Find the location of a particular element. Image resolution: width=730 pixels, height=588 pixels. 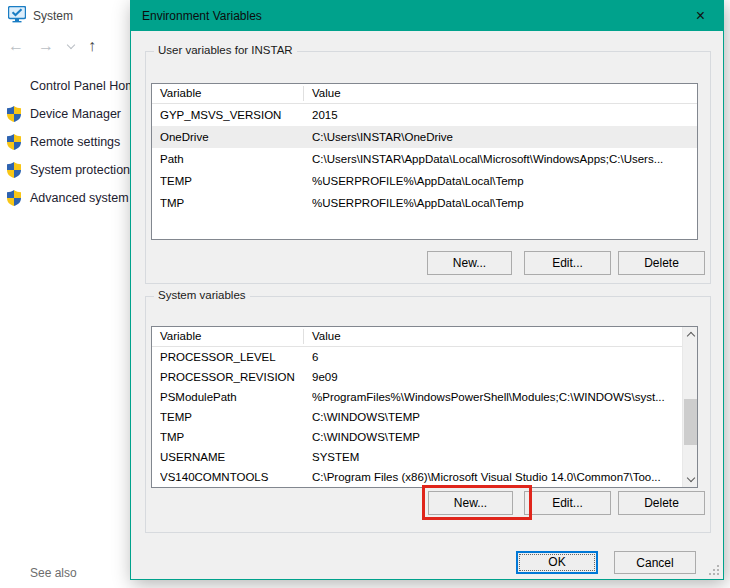

user-variables-group-label: User variables for INSTAR is located at coordinates (226, 50).